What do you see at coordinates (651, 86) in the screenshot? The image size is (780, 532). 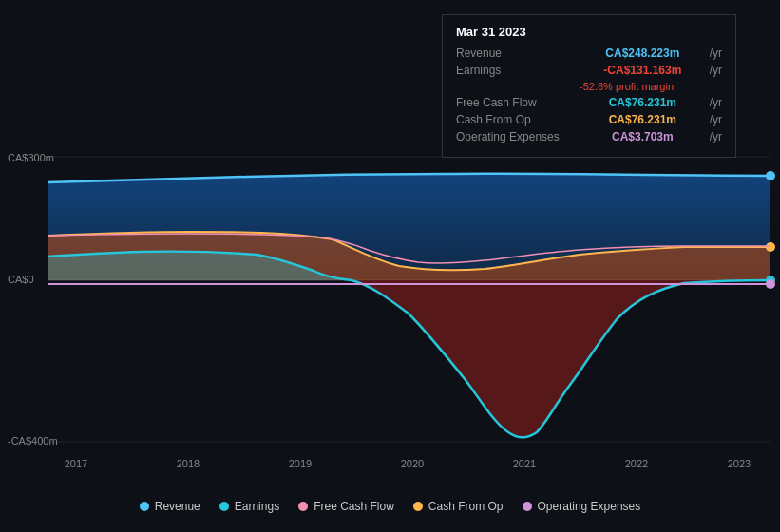 I see `profit-margin-badge: -52.8% profit margin` at bounding box center [651, 86].